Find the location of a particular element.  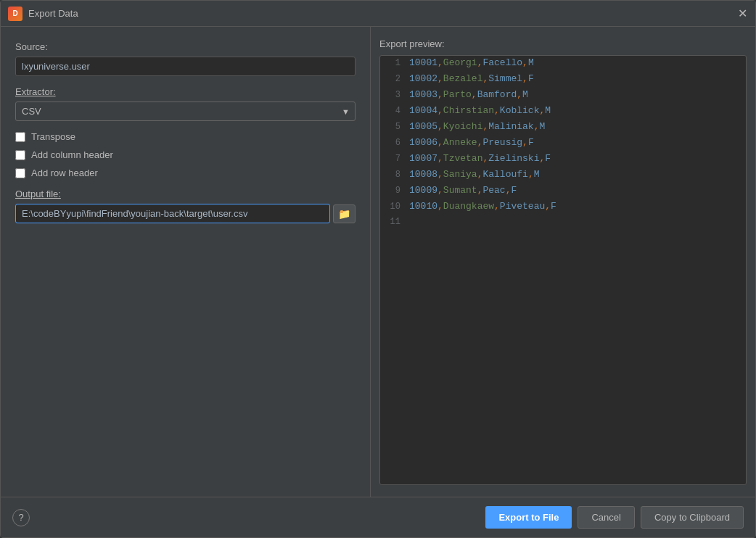

extractor-select: CSV JSON SQL XML is located at coordinates (186, 112).